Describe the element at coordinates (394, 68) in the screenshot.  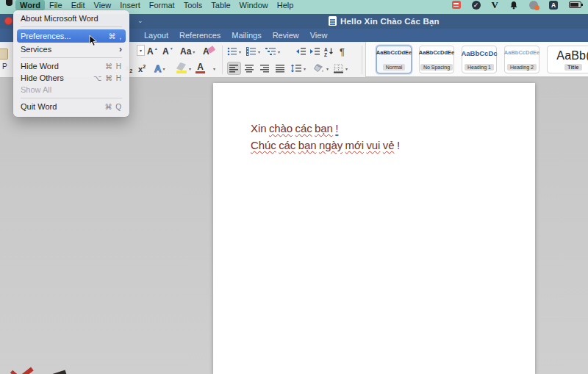
I see `style-label: Normal` at that location.